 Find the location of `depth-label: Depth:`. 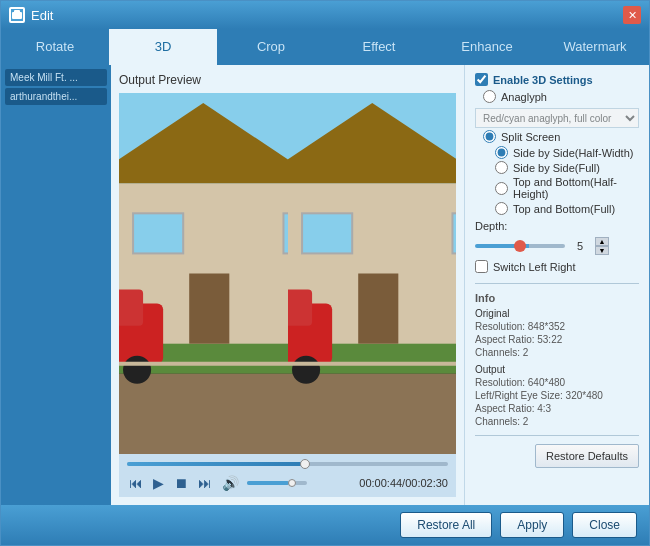

depth-label: Depth: is located at coordinates (491, 226).